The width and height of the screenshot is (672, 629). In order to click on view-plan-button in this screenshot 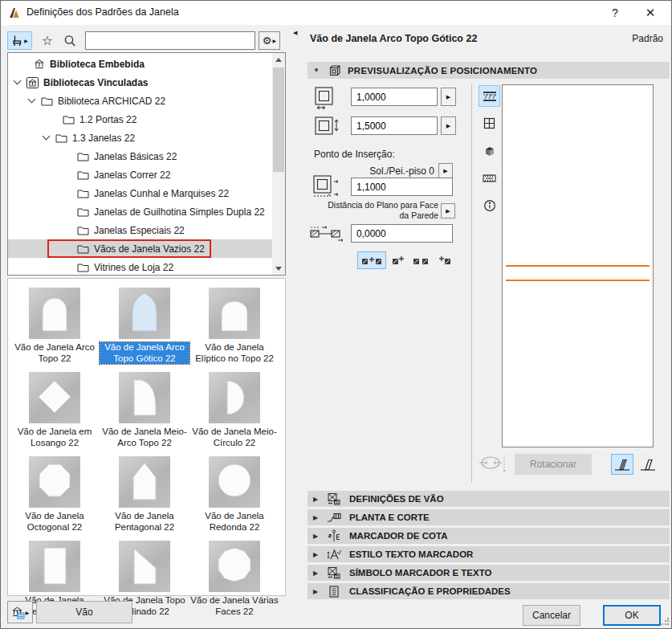, I will do `click(490, 96)`.